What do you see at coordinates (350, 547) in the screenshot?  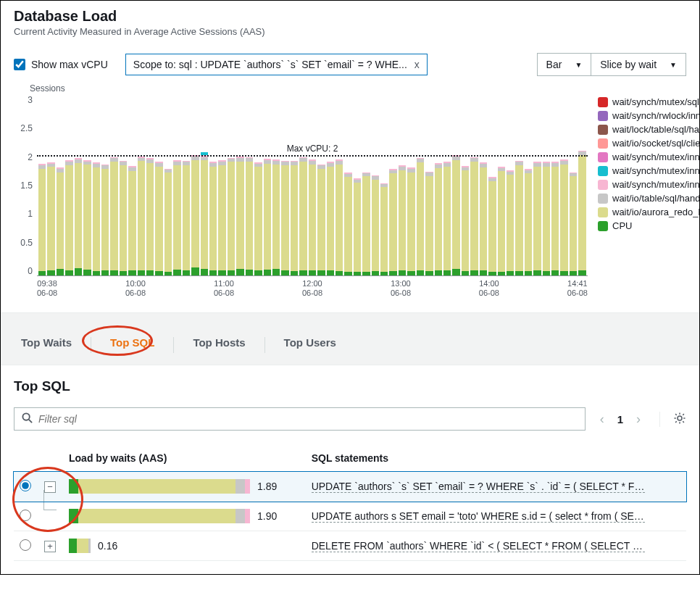 I see `table-row: +0.16DELETE FROM `authors` WHERE `id` < …` at bounding box center [350, 547].